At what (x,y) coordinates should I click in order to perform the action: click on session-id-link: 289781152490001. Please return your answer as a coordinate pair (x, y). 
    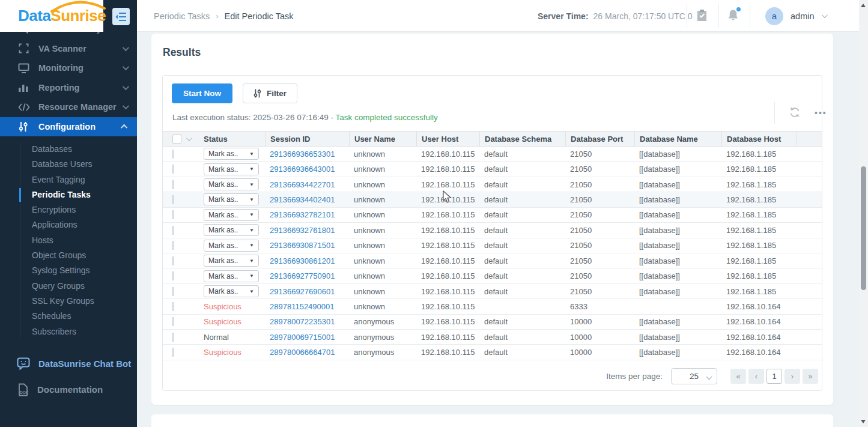
    Looking at the image, I should click on (302, 306).